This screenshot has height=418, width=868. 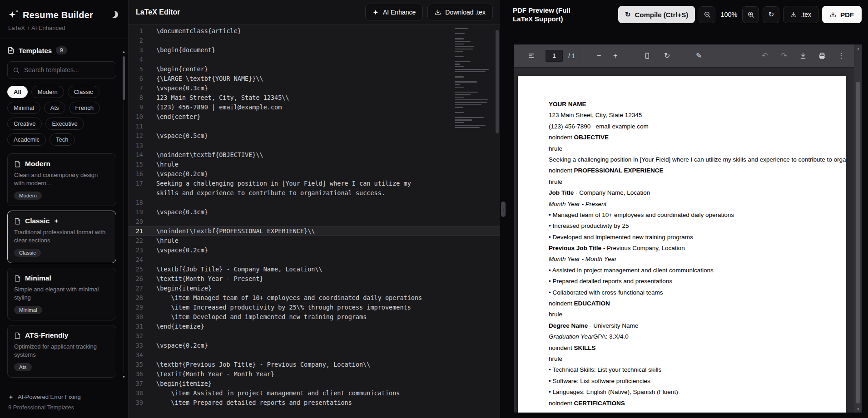 What do you see at coordinates (314, 289) in the screenshot?
I see `editor-row: 27\begin{itemize}` at bounding box center [314, 289].